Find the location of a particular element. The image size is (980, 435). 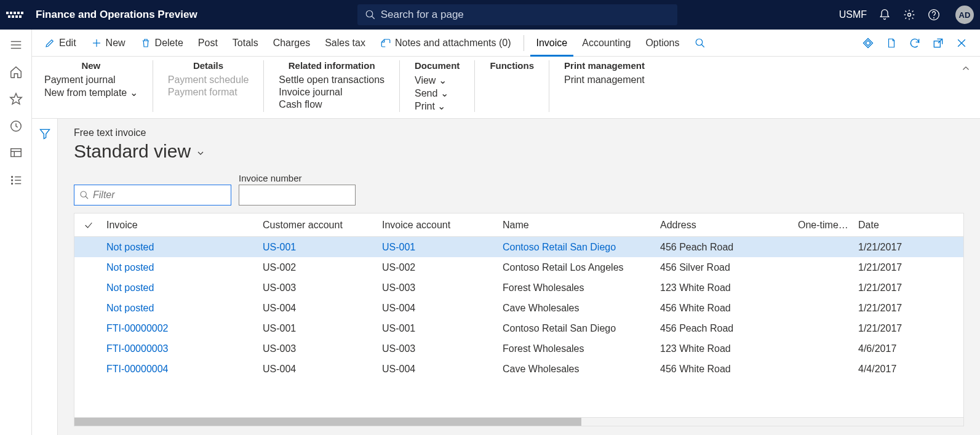

ribbon-group-title: Related information is located at coordinates (332, 65).